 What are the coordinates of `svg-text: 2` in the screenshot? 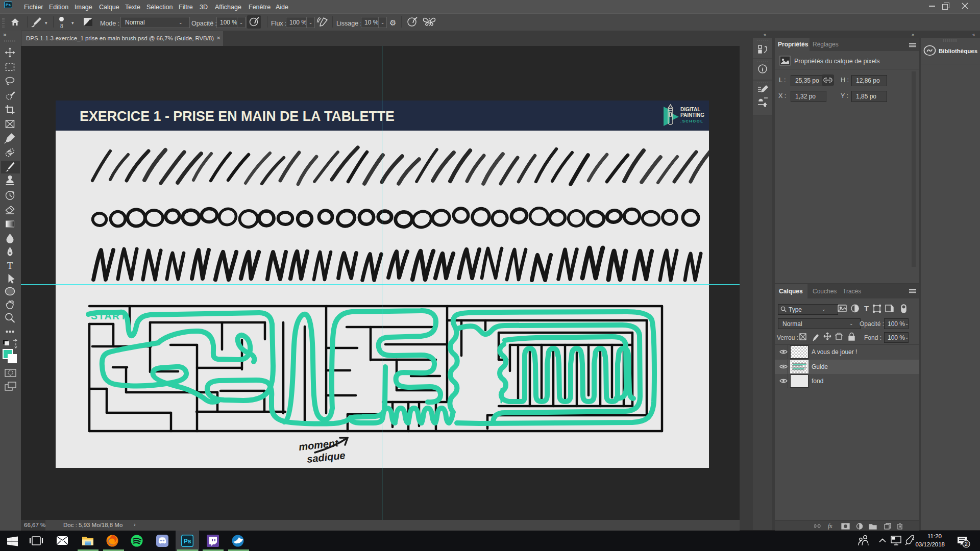 It's located at (966, 544).